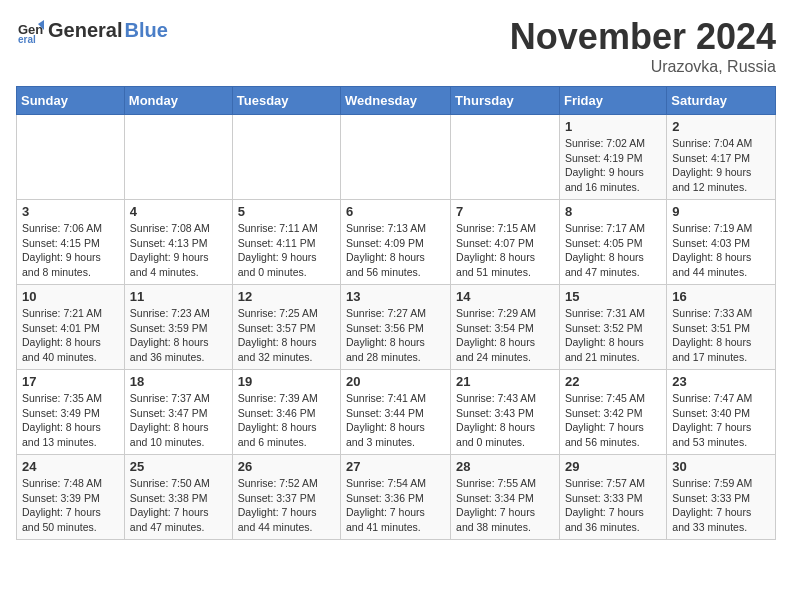 The height and width of the screenshot is (612, 792). What do you see at coordinates (612, 498) in the screenshot?
I see `calendar-cell: 29Sunrise: 7:57 AMSunset: 3:33 PMDayligh…` at bounding box center [612, 498].